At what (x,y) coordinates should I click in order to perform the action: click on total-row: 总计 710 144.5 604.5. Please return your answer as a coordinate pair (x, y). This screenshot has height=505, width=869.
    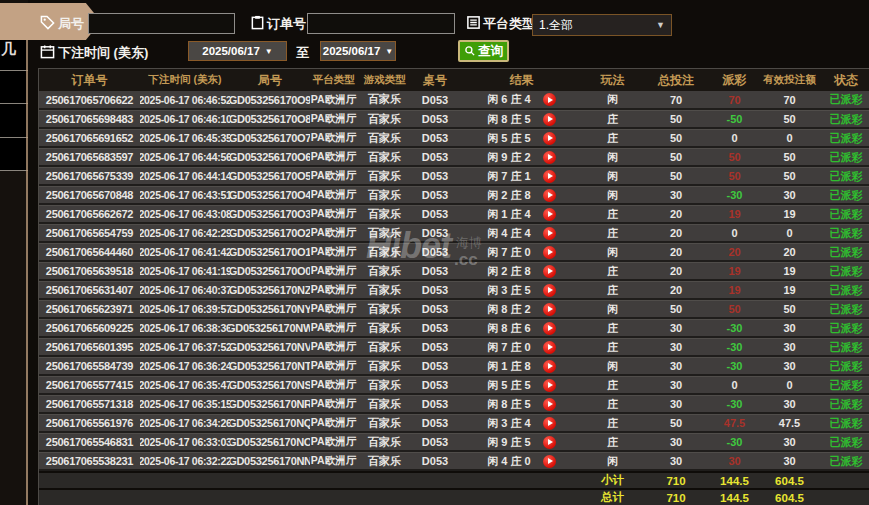
    Looking at the image, I should click on (454, 498).